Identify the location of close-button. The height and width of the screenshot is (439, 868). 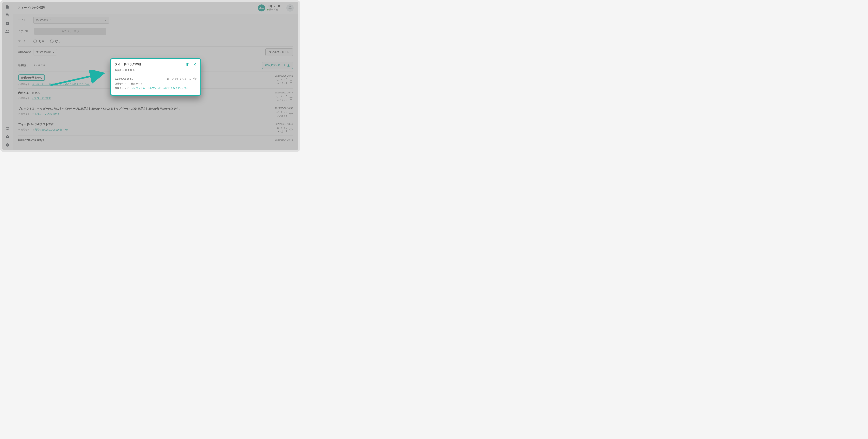
(195, 64).